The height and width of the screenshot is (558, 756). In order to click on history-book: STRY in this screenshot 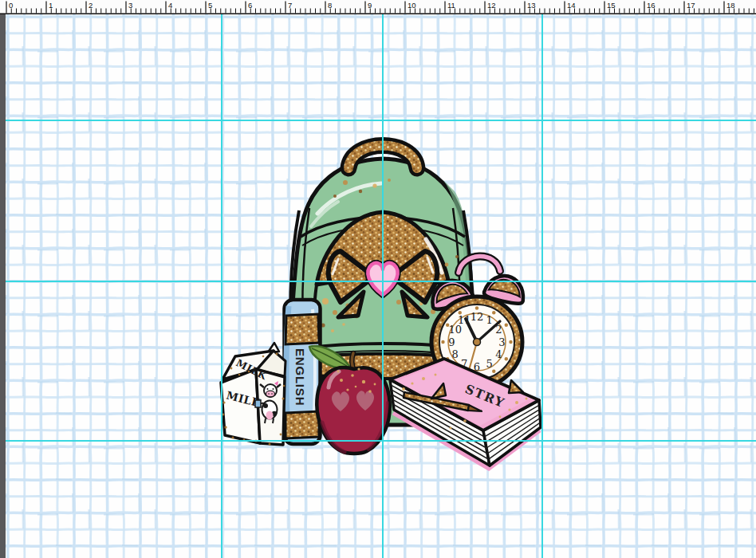, I will do `click(466, 414)`.